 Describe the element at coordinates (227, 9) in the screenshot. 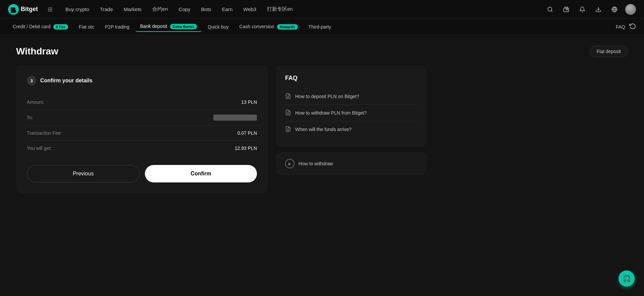

I see `nav-earn: Earn` at that location.